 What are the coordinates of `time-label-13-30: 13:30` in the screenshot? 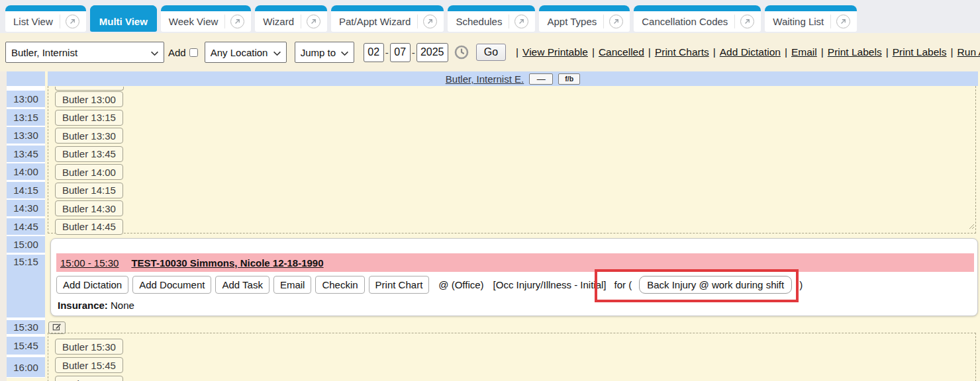 It's located at (26, 135).